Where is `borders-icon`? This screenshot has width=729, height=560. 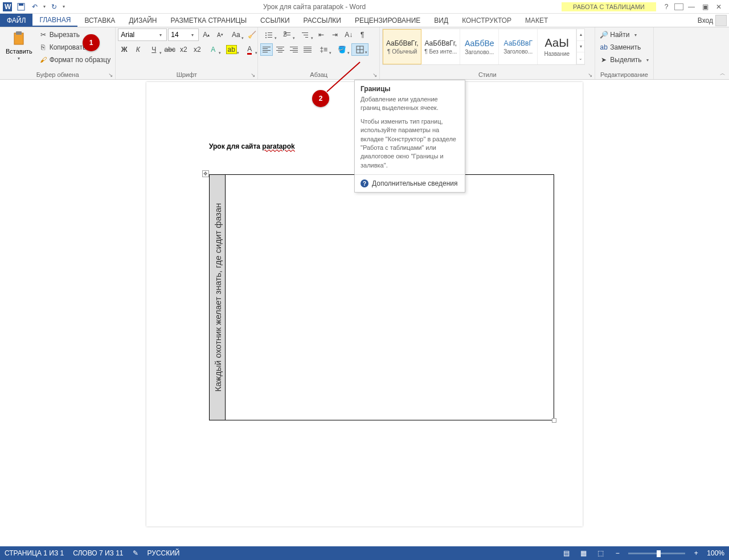 borders-icon is located at coordinates (360, 50).